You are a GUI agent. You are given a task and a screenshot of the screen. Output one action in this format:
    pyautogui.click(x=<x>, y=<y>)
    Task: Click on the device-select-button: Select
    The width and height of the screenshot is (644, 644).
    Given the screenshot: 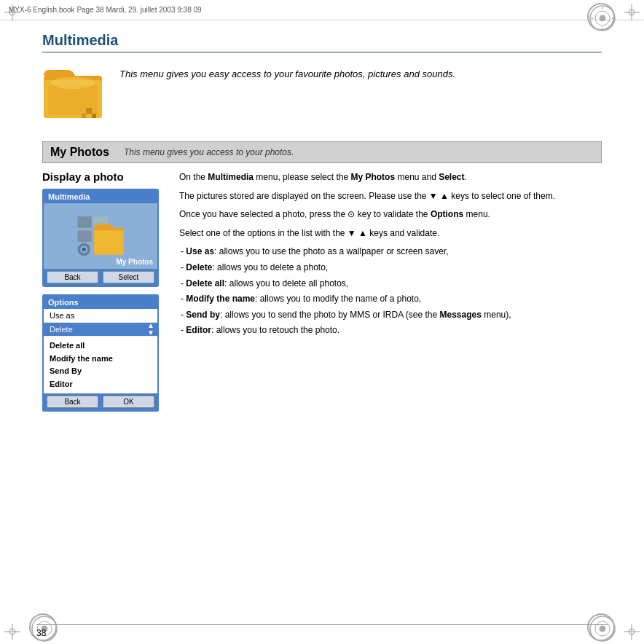 What is the action you would take?
    pyautogui.click(x=128, y=277)
    